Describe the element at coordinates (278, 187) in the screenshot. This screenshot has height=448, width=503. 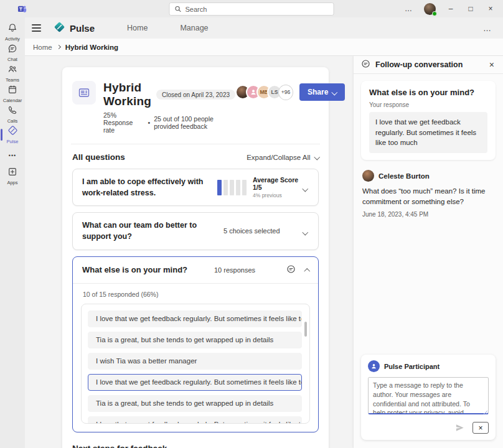
I see `score-block: Average Score 1/5 4% previous` at that location.